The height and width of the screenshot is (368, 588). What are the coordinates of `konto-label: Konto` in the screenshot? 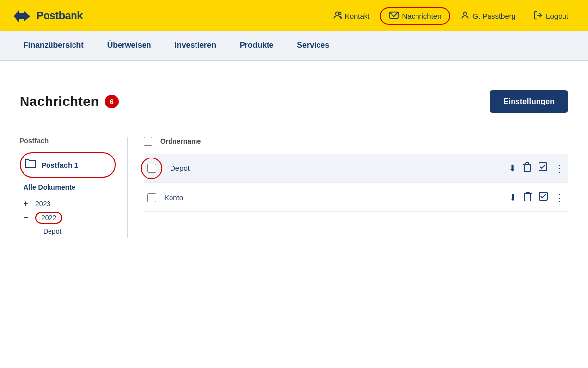 It's located at (337, 197).